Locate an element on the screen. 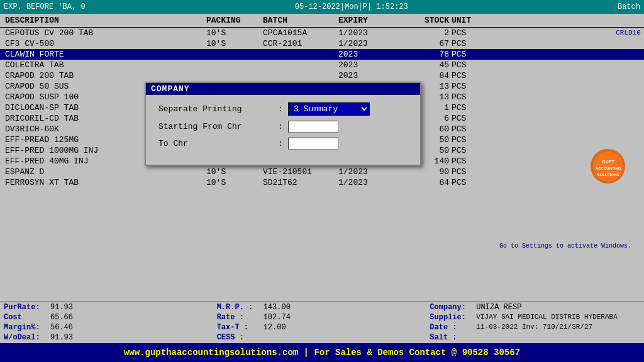 The width and height of the screenshot is (644, 362). supplie-label: Supplie: is located at coordinates (452, 317).